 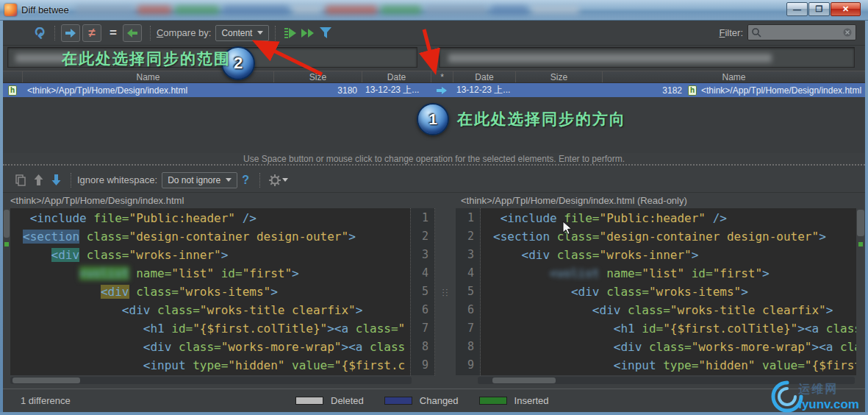 I want to click on settings-button, so click(x=279, y=180).